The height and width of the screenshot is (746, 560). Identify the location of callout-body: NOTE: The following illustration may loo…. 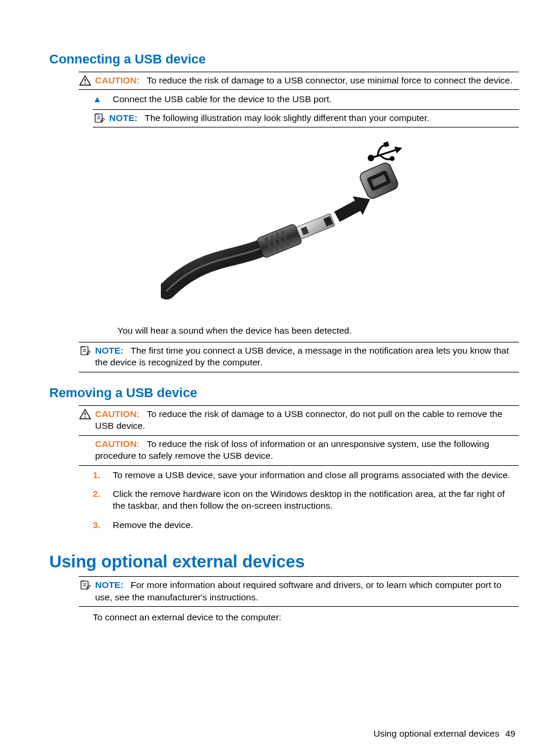
(314, 118).